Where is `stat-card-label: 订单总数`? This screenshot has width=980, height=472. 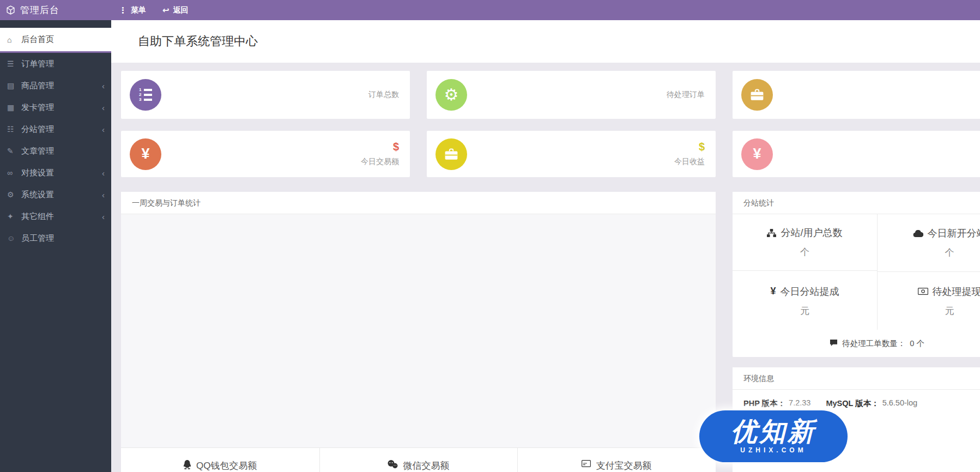 stat-card-label: 订单总数 is located at coordinates (384, 95).